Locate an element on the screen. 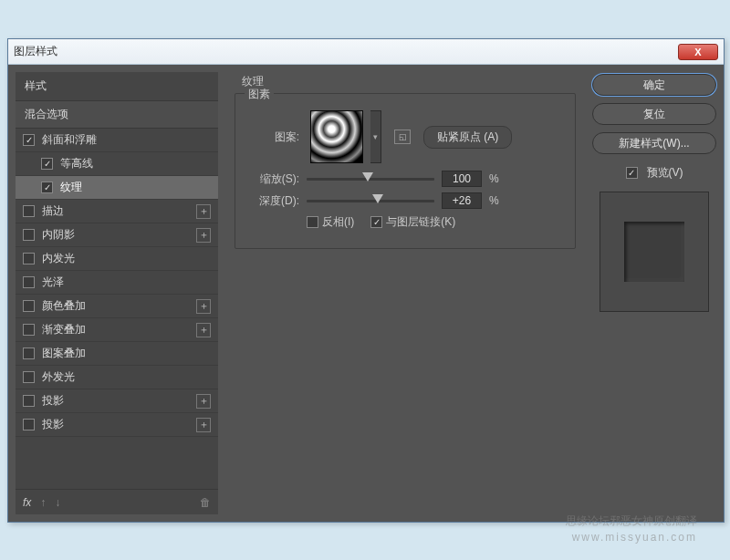 Image resolution: width=730 pixels, height=560 pixels. style-item-4: 内阴影＋ is located at coordinates (117, 235).